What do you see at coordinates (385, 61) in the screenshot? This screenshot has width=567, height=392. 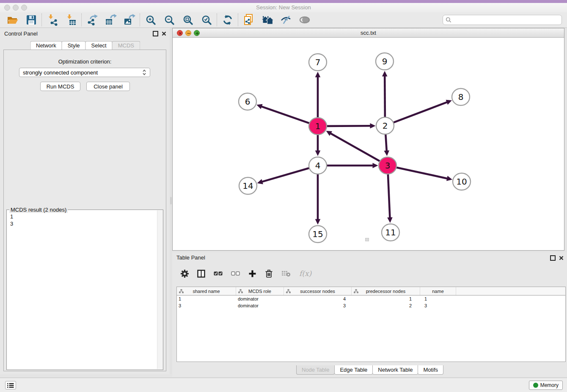 I see `graph-node-9: 9` at bounding box center [385, 61].